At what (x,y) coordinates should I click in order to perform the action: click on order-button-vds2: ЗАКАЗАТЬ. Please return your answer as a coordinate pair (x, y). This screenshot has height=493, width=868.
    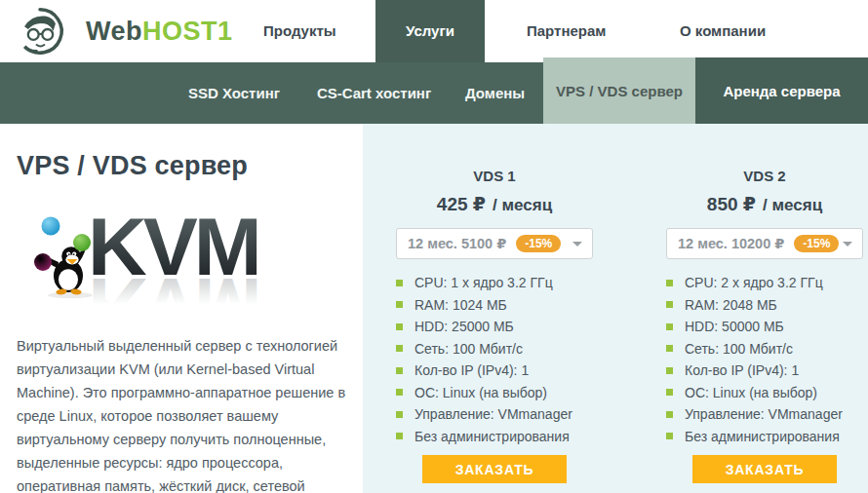
    Looking at the image, I should click on (765, 470).